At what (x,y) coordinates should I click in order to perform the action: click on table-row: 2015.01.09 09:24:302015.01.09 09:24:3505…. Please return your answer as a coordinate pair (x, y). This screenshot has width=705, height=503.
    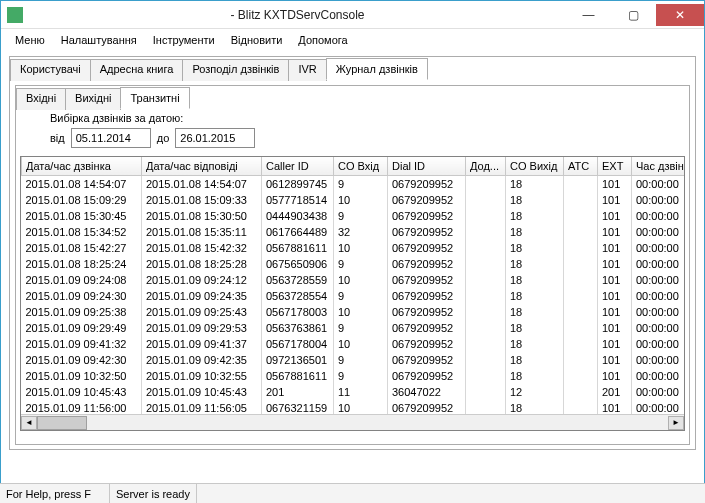
    Looking at the image, I should click on (354, 296).